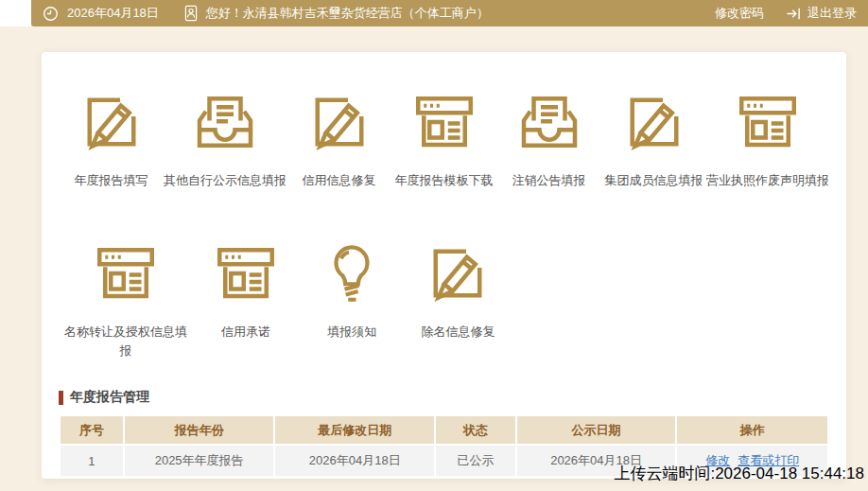 This screenshot has width=868, height=491. I want to click on greeting-group: 您好！永清县韩村吉禾壐杂货经营店（个体工商户）, so click(337, 13).